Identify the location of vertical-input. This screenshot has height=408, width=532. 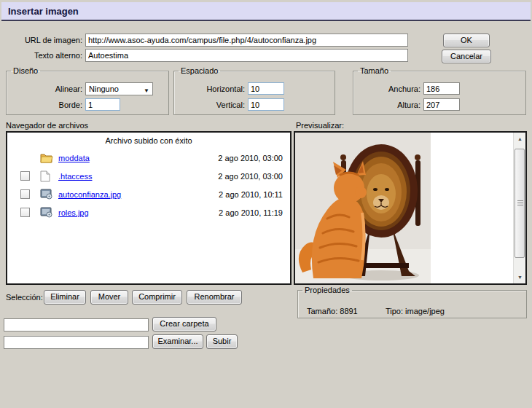
(266, 105).